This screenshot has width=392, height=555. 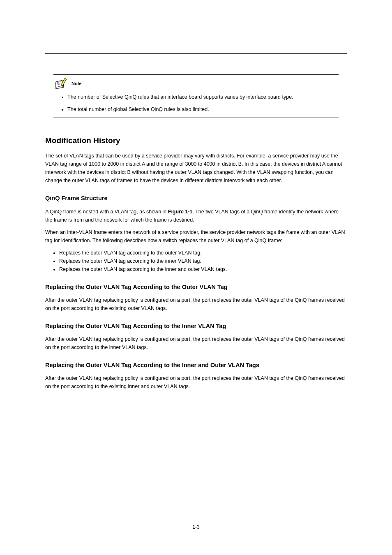 I want to click on subheading-qinq-frame-structure: QinQ Frame Structure, so click(x=196, y=198).